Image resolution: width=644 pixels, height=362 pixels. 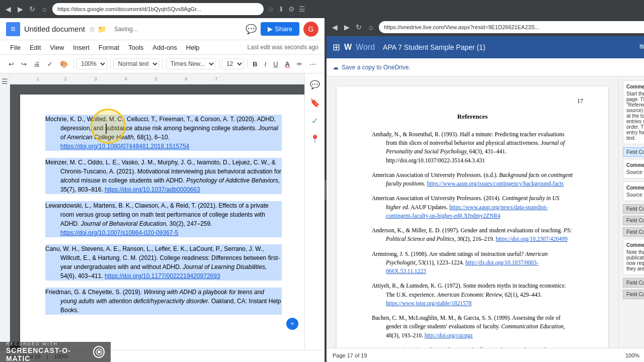 What do you see at coordinates (164, 262) in the screenshot?
I see `ref-entry-canu: Canu, W. H., Stevens, A. E., Ranson, L.,…` at bounding box center [164, 262].